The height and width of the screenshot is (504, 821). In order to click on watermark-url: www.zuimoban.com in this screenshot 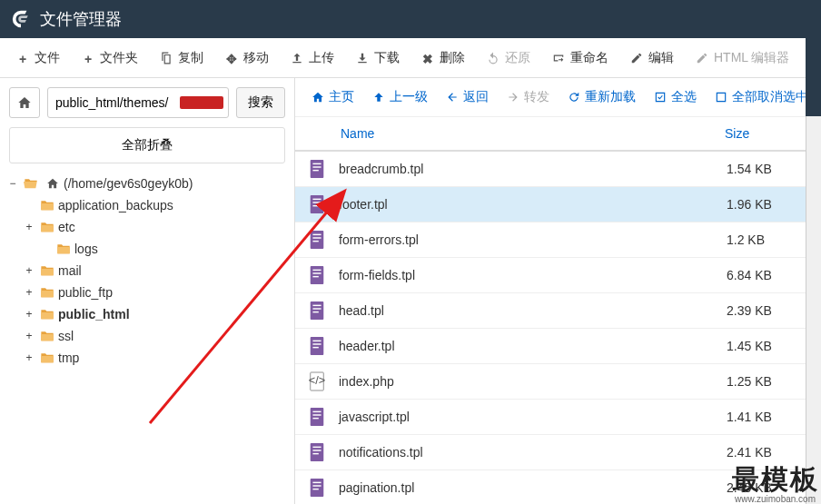, I will do `click(776, 499)`.